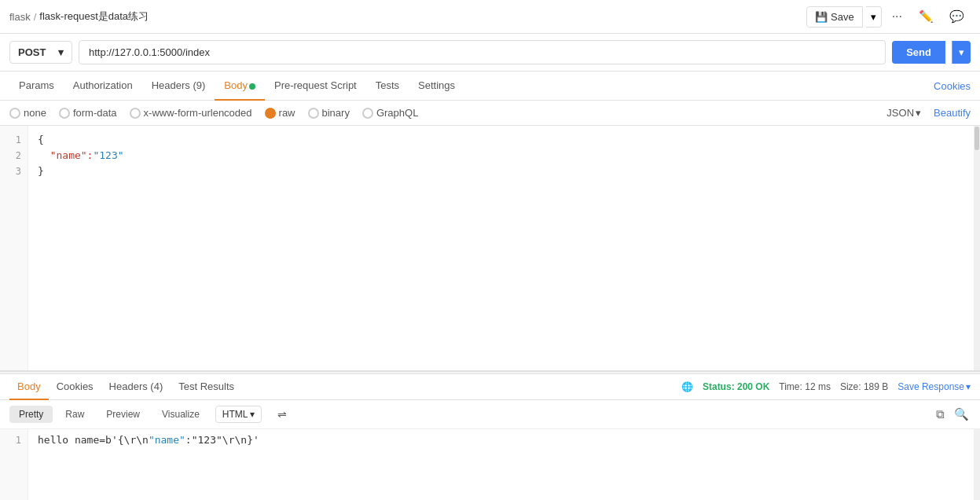  What do you see at coordinates (179, 86) in the screenshot?
I see `tab-headers: Headers (9)` at bounding box center [179, 86].